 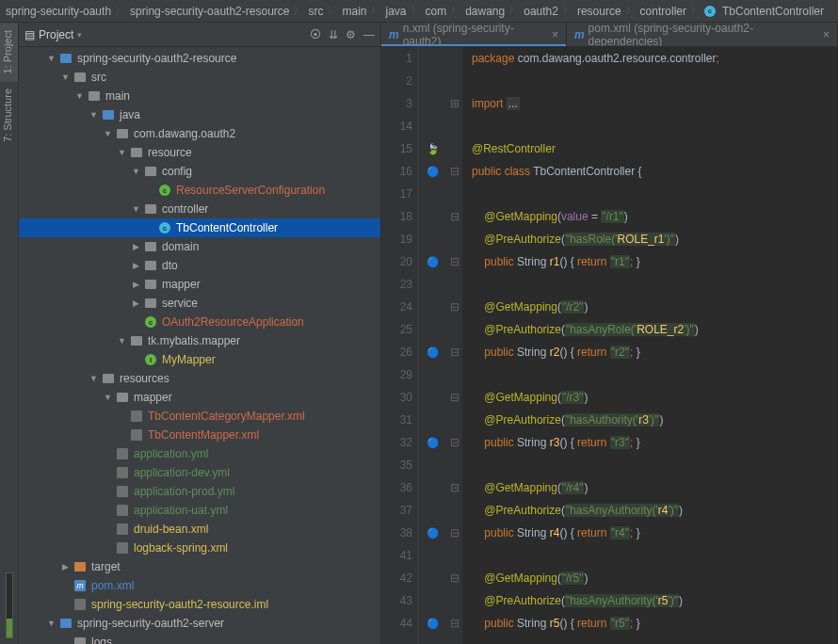 I want to click on breadcrumb: spring-security-oauth〉spring-security-oa…, so click(x=419, y=11).